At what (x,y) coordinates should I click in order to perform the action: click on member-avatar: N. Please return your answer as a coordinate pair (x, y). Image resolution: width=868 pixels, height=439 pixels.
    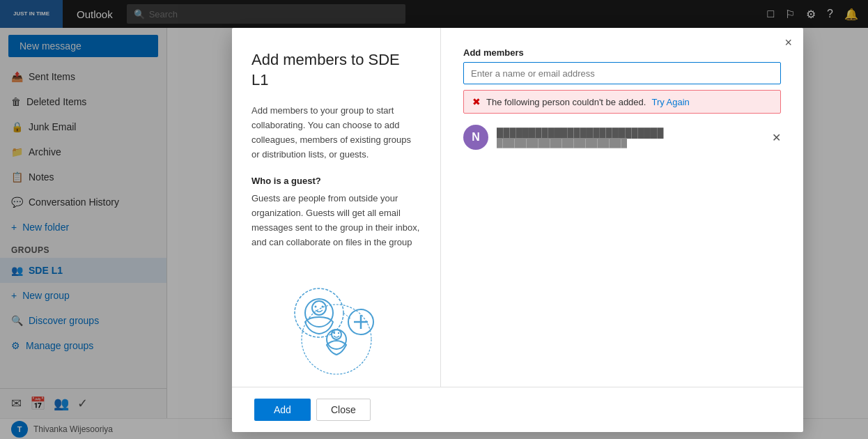
    Looking at the image, I should click on (476, 137).